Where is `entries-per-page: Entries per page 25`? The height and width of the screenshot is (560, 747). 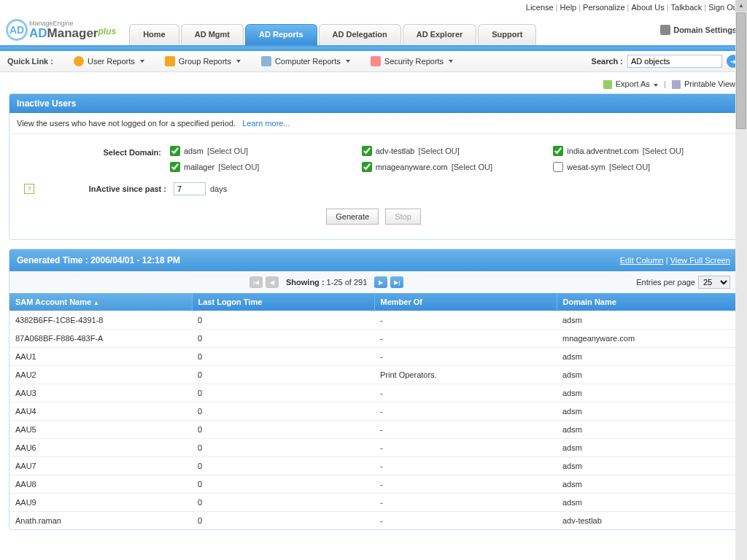 entries-per-page: Entries per page 25 is located at coordinates (683, 282).